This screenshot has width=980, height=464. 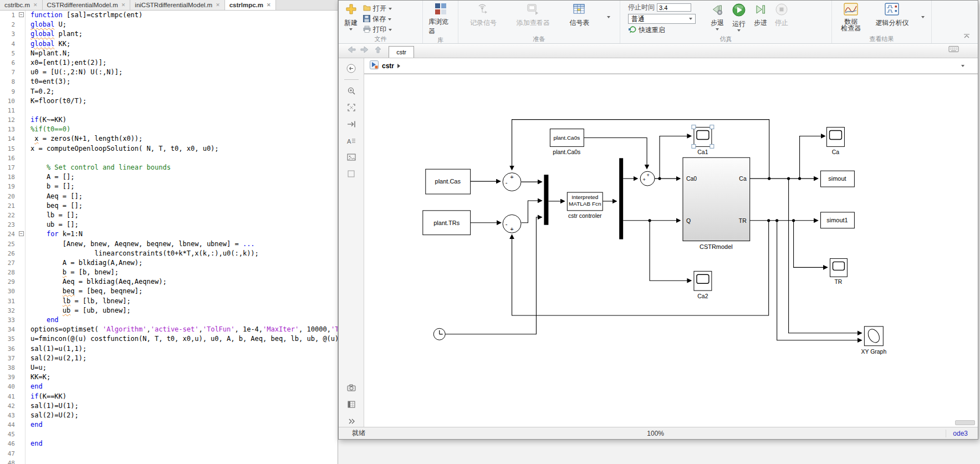 What do you see at coordinates (390, 19) in the screenshot?
I see `save-dropdown-caret` at bounding box center [390, 19].